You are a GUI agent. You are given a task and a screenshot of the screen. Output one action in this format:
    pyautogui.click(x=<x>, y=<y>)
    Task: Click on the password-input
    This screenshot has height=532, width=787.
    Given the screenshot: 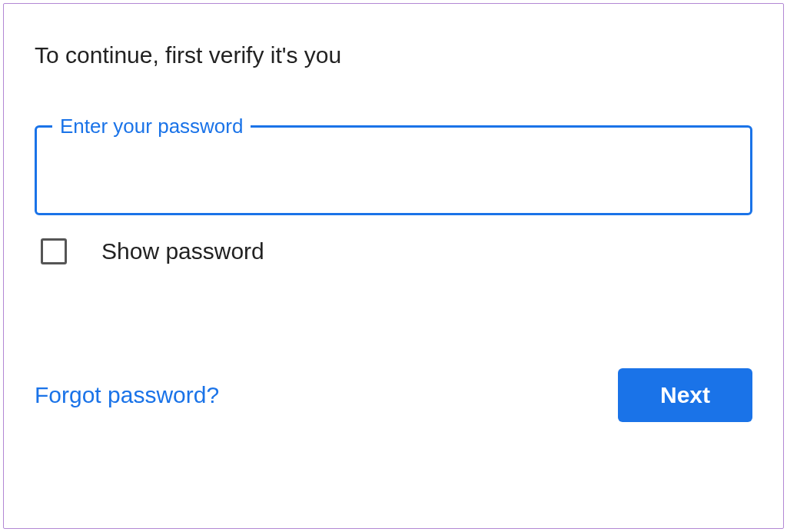 What is the action you would take?
    pyautogui.click(x=394, y=175)
    